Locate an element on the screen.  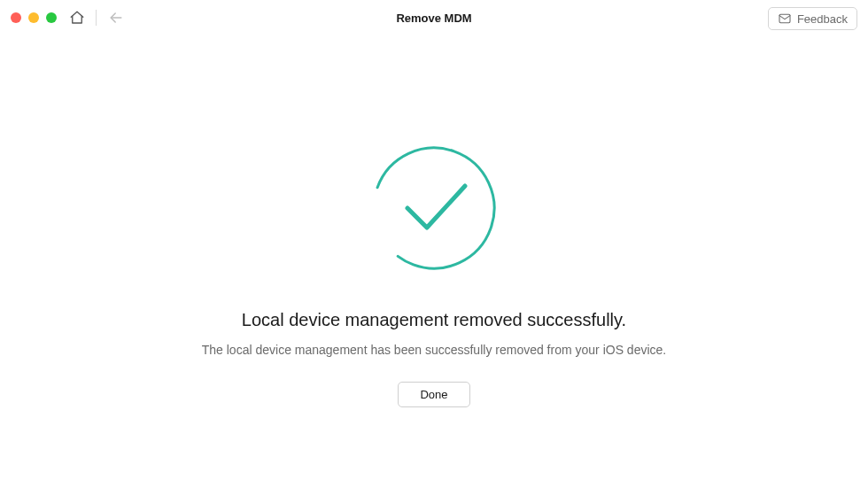
success-headline: Local device management removed successf… is located at coordinates (434, 321).